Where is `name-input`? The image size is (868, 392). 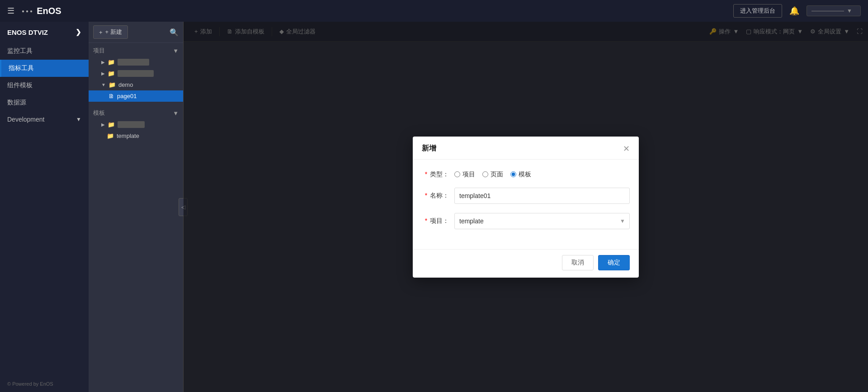 name-input is located at coordinates (542, 196).